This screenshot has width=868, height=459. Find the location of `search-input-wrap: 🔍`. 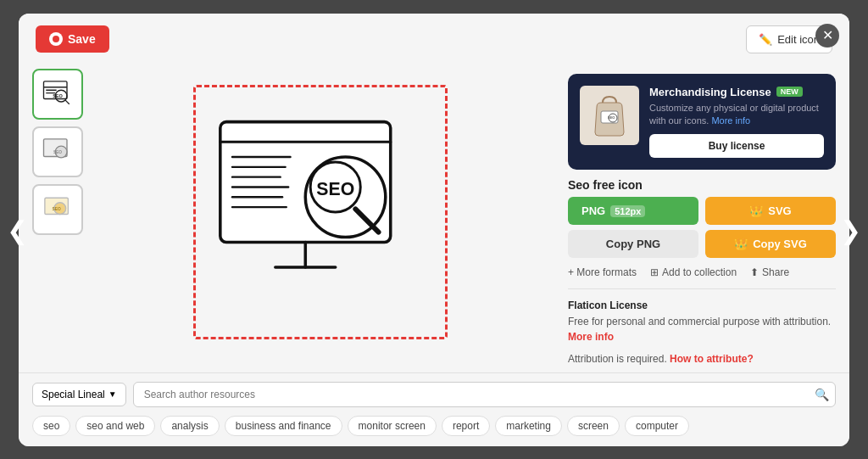

search-input-wrap: 🔍 is located at coordinates (485, 395).